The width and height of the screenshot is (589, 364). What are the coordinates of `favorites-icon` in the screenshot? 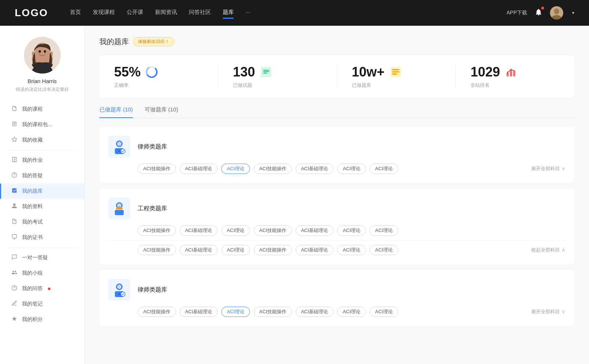 It's located at (14, 140).